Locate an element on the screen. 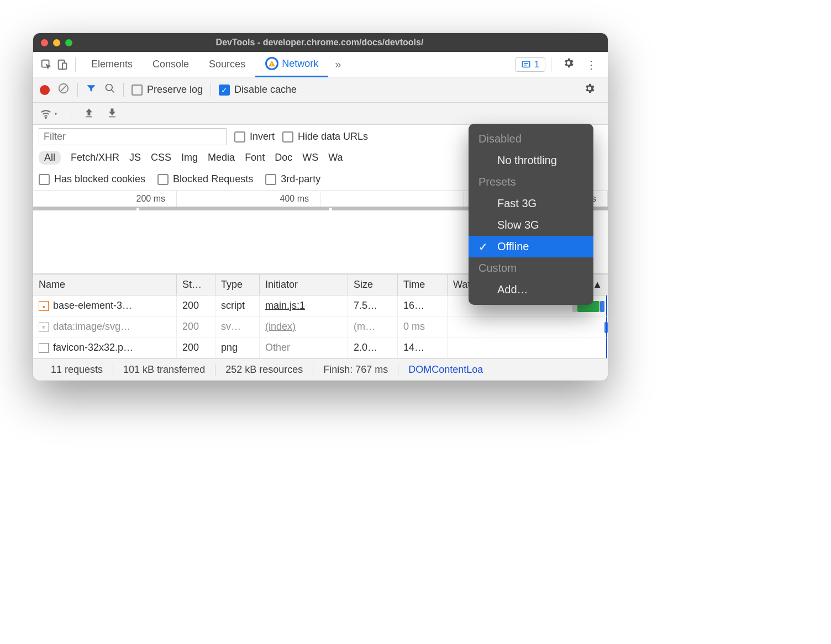 This screenshot has height=644, width=831. issues-button: 1 is located at coordinates (530, 65).